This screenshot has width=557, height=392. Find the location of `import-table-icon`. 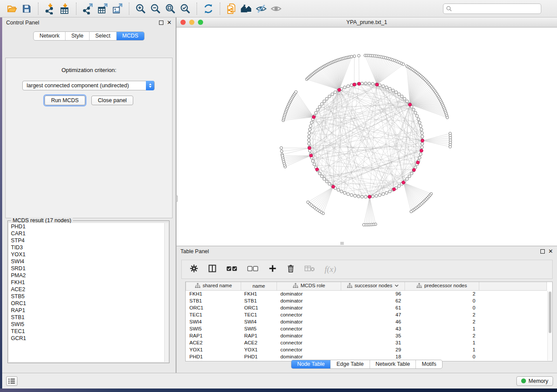

import-table-icon is located at coordinates (65, 9).